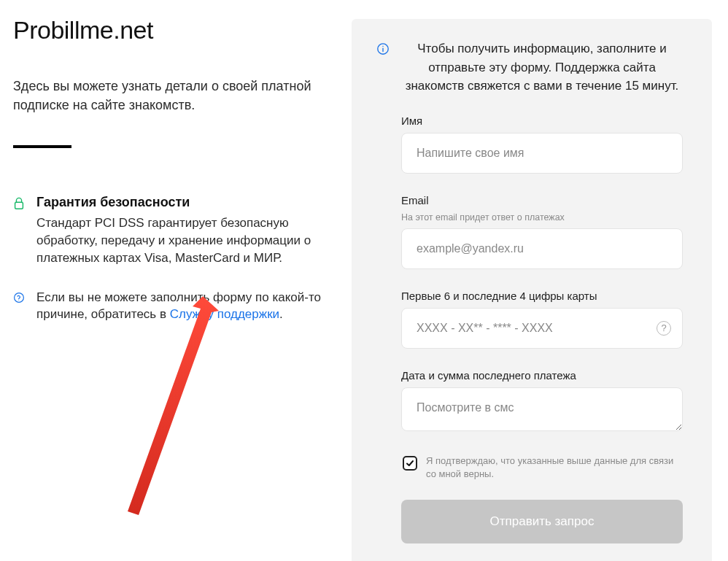  I want to click on lock-icon, so click(20, 203).